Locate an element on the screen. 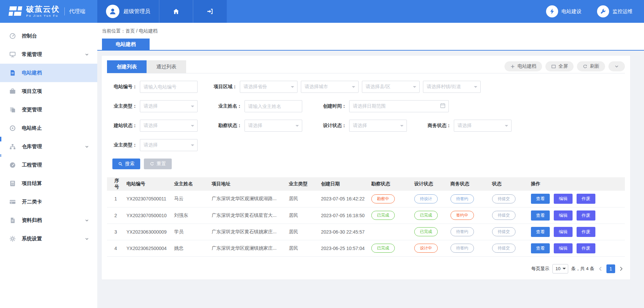  region-province-select: 请选择省份 is located at coordinates (269, 87).